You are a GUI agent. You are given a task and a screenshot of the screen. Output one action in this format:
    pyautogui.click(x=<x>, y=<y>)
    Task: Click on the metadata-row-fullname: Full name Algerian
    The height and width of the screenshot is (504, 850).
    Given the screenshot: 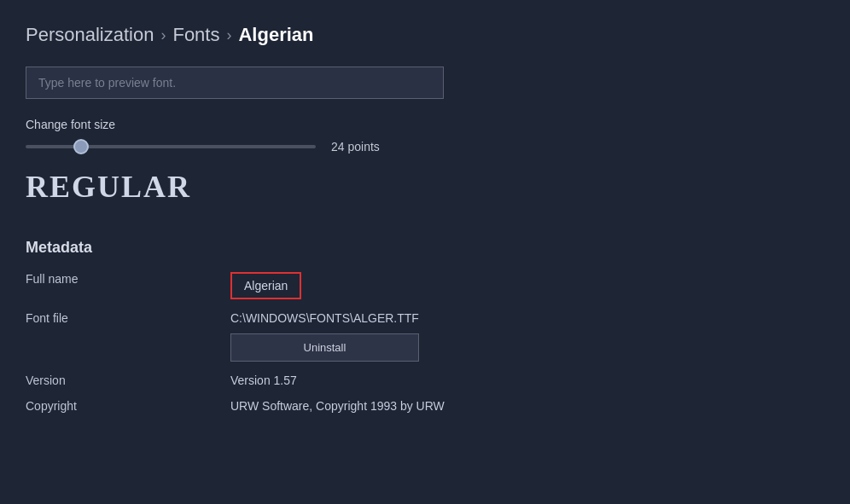 What is the action you would take?
    pyautogui.click(x=425, y=286)
    